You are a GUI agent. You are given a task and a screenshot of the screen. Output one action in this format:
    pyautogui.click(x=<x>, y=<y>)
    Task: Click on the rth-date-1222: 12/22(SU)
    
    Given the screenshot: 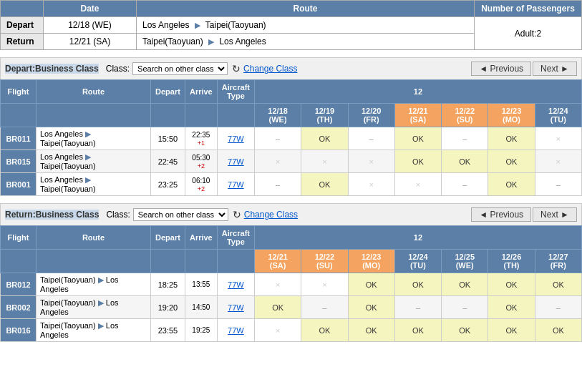 What is the action you would take?
    pyautogui.click(x=325, y=262)
    